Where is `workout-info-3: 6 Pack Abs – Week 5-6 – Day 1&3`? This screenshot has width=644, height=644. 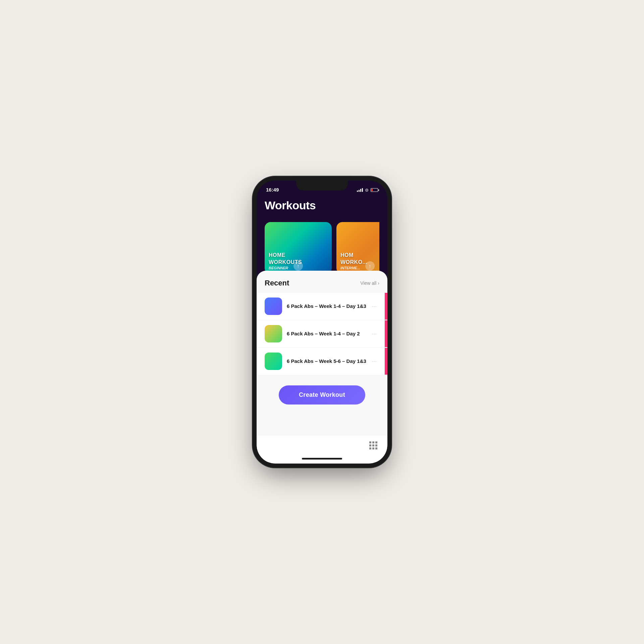
workout-info-3: 6 Pack Abs – Week 5-6 – Day 1&3 is located at coordinates (328, 361).